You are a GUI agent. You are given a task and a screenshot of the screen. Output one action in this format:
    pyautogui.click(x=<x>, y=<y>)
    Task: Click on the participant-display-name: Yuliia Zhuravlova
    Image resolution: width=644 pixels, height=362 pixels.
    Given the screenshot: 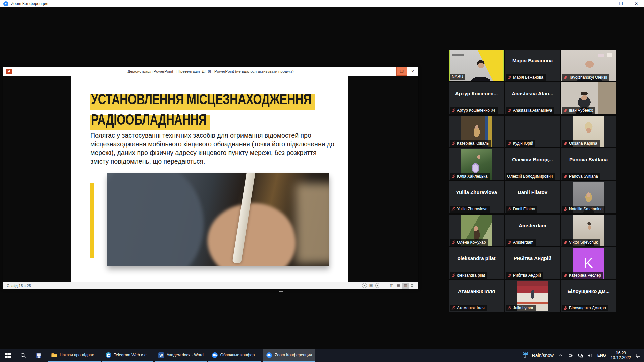 What is the action you would take?
    pyautogui.click(x=476, y=192)
    